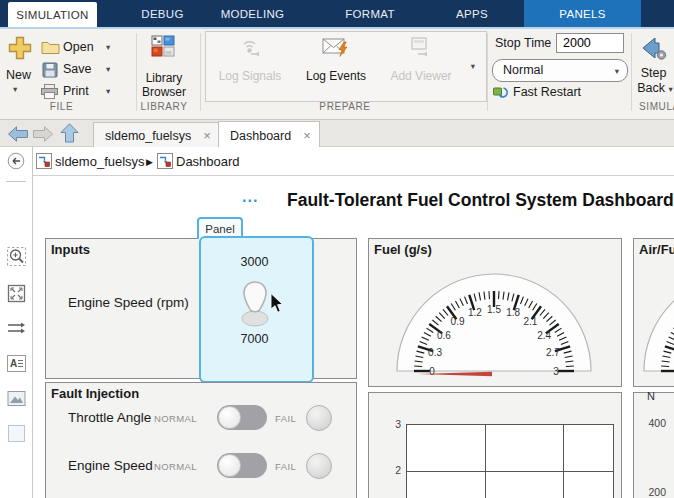 This screenshot has height=498, width=674. I want to click on fit-to-view-icon, so click(16, 294).